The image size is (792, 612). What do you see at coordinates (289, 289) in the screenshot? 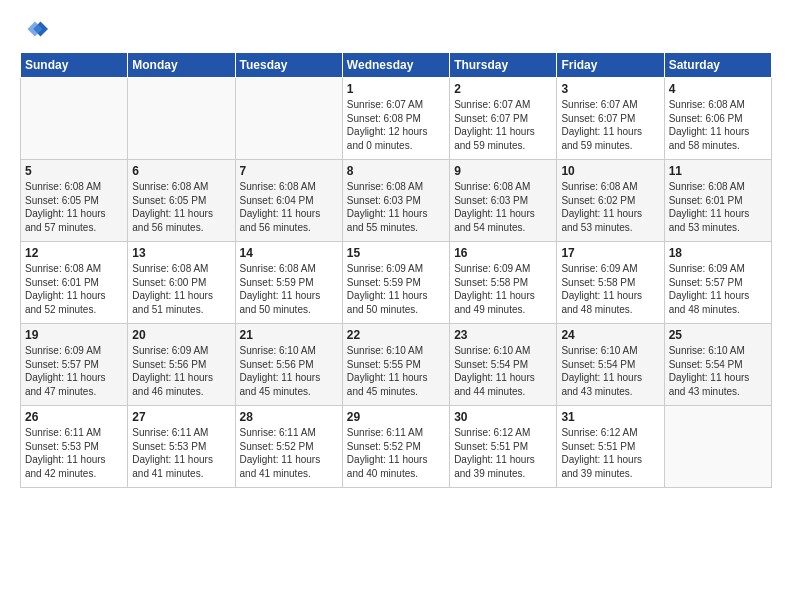
I see `day-info: Sunrise: 6:08 AMSunset: 5:59 PMDaylight:…` at bounding box center [289, 289].